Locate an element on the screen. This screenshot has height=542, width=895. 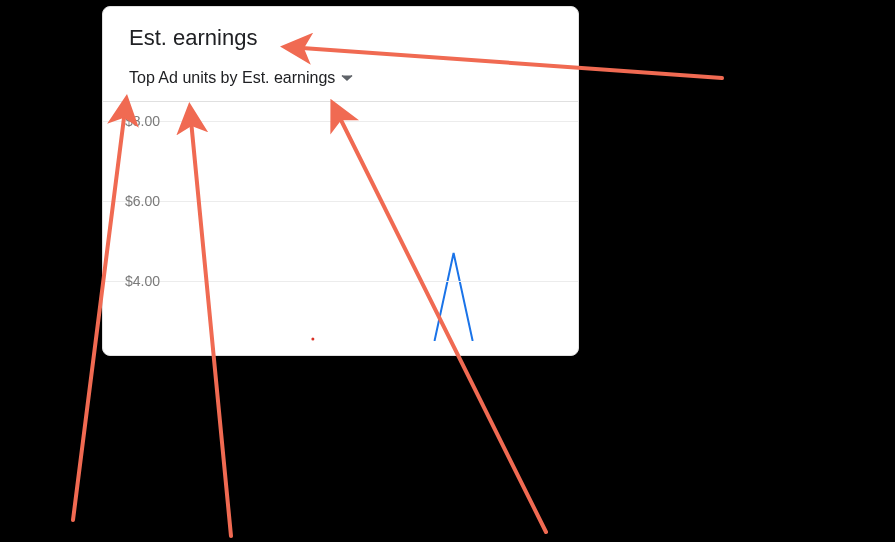
card-title: Est. earnings is located at coordinates (342, 38).